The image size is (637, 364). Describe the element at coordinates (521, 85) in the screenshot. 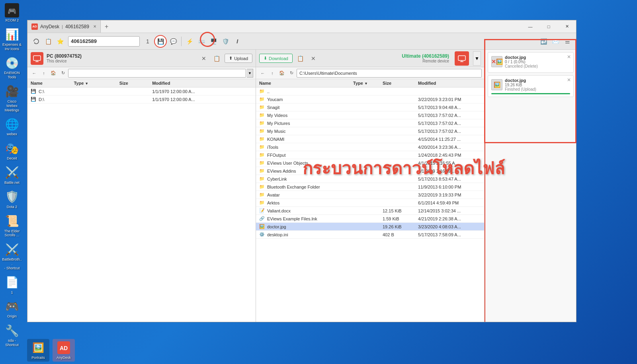

I see `transfer-file-details: doctor.jpg 19.26 KiB Finished (Upload)` at that location.